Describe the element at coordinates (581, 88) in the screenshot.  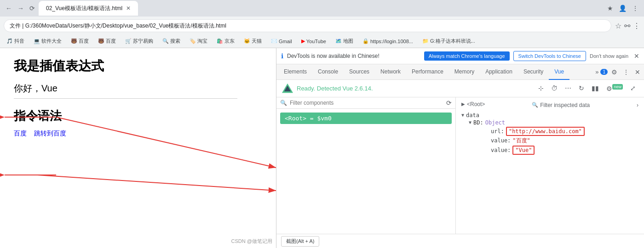
I see `refresh-icon: ↻` at that location.